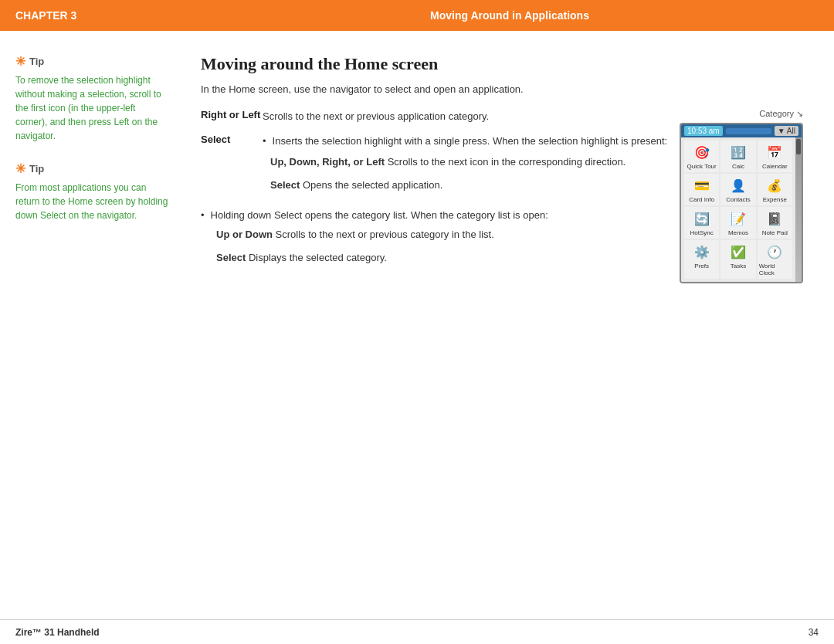 The width and height of the screenshot is (834, 644). I want to click on device-time: 10:53 am, so click(703, 131).